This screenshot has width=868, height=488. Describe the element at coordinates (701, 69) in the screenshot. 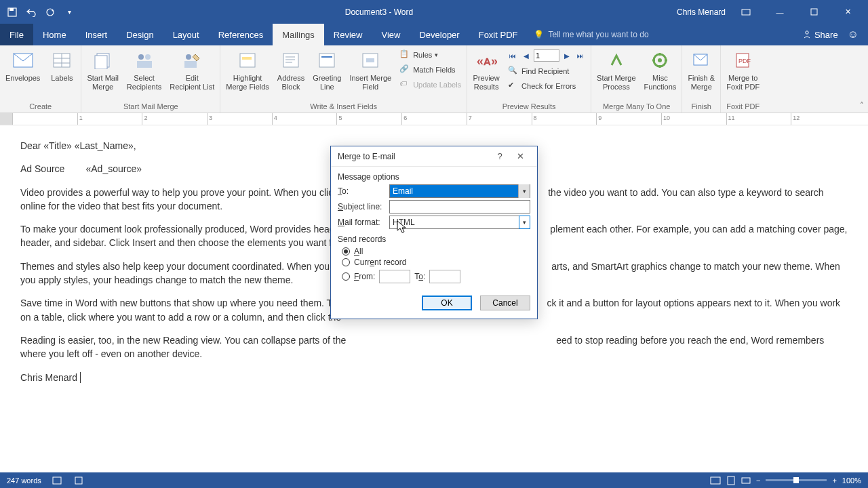

I see `finish-merge-button: Finish & Merge` at that location.